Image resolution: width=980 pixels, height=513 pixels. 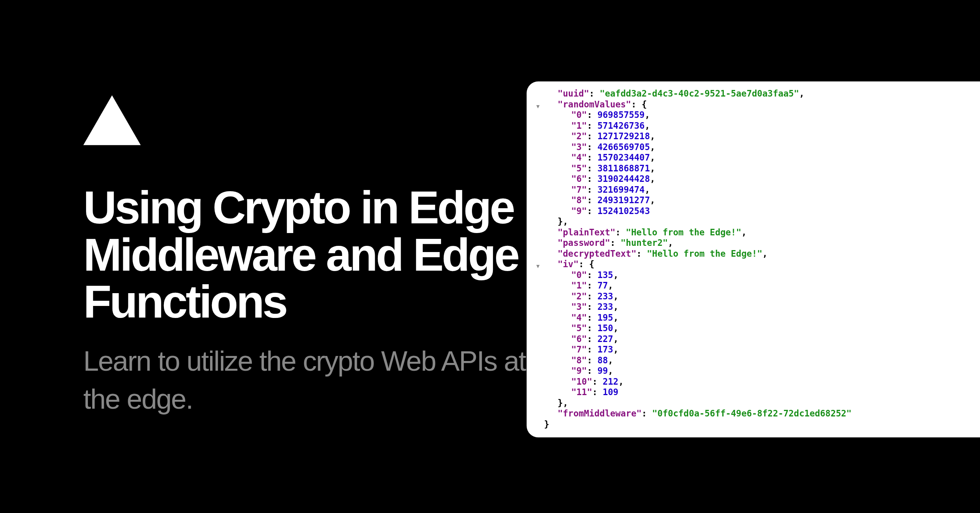 I want to click on json-entry: "4": 195,, so click(x=756, y=318).